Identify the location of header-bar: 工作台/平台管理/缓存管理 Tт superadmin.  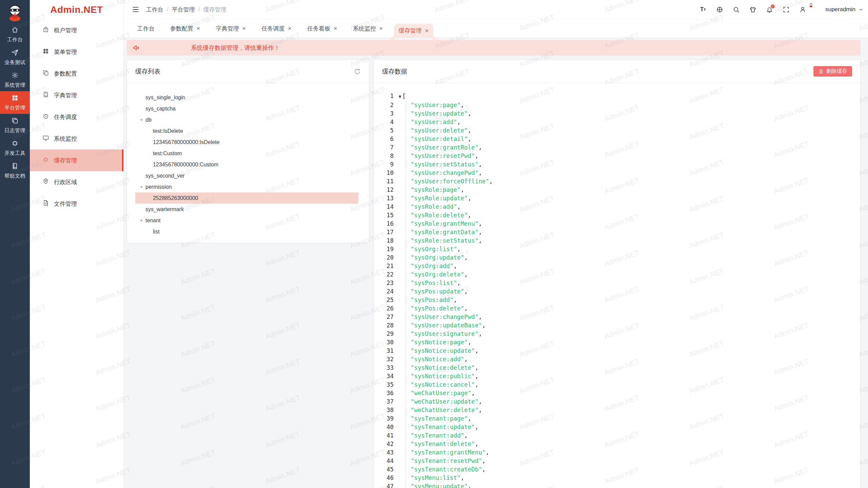
(496, 9).